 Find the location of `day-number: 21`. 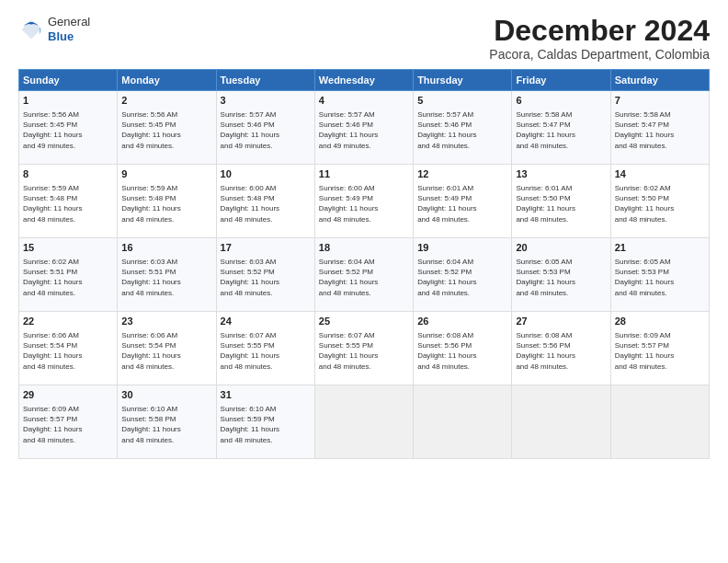

day-number: 21 is located at coordinates (660, 248).